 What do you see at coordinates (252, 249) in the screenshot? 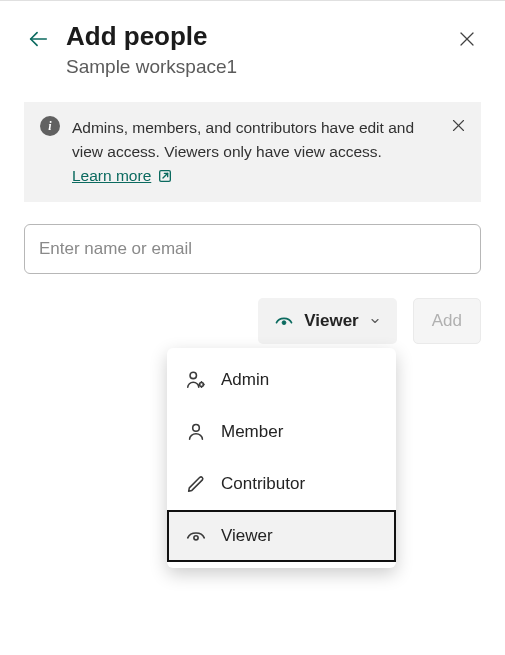
I see `name-email-input` at bounding box center [252, 249].